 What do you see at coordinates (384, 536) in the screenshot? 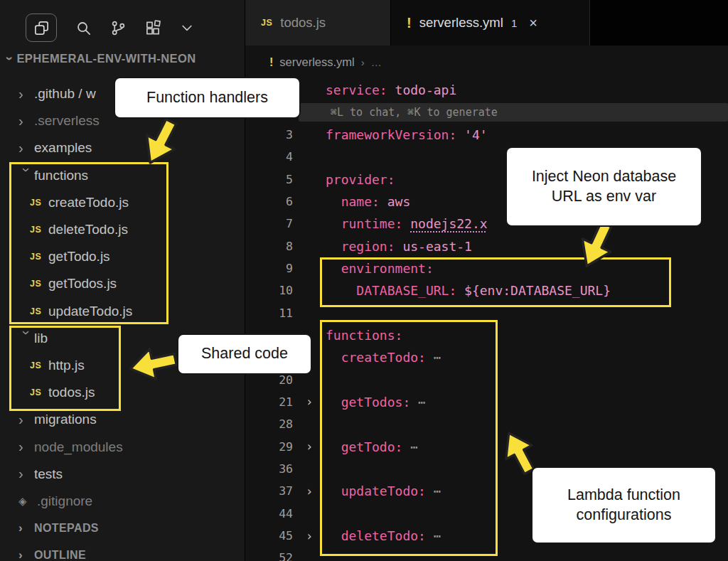
I see `code-line: deleteTodo: ⋯` at bounding box center [384, 536].